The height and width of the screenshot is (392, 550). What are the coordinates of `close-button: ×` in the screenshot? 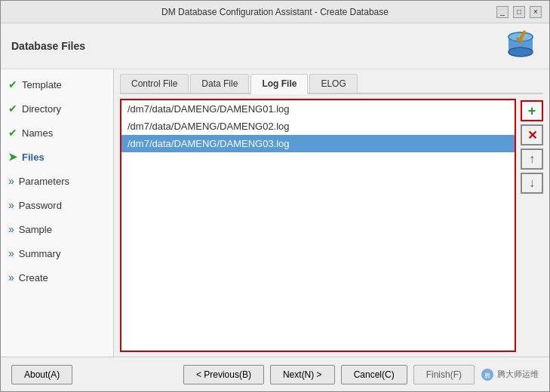 It's located at (536, 12).